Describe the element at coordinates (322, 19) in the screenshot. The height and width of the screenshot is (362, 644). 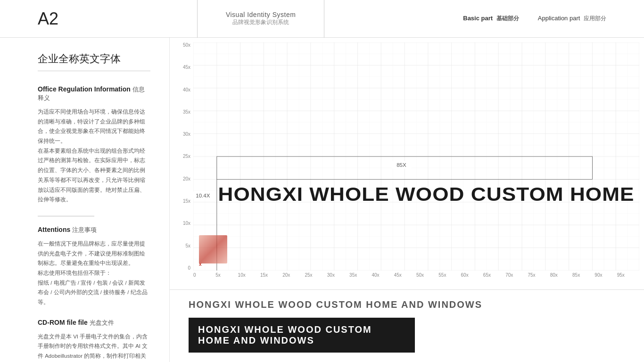
I see `top-header: A2 Visual Identity System 品牌视觉形象识别系统 Bas…` at that location.